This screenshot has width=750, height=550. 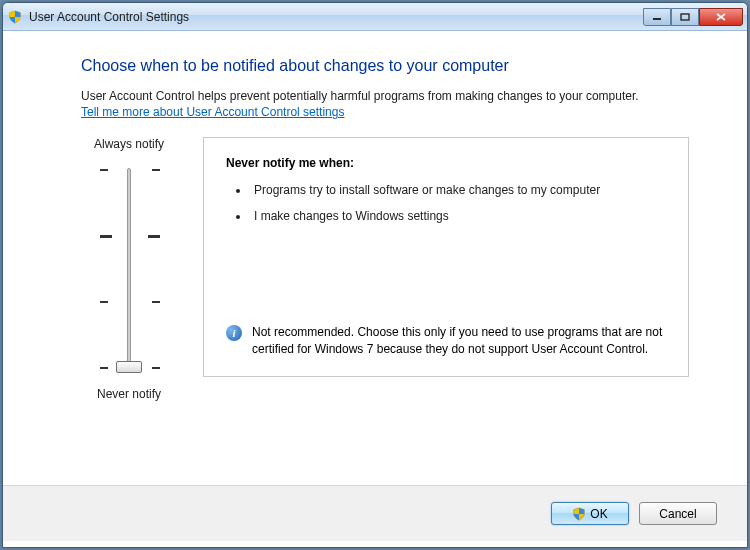 I want to click on notification-slider, so click(x=129, y=268).